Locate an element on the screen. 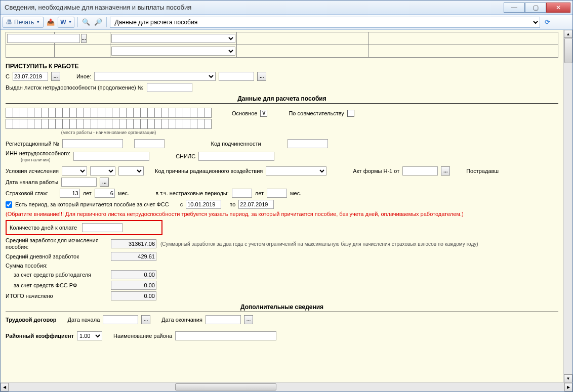  start-date-input is located at coordinates (79, 182).